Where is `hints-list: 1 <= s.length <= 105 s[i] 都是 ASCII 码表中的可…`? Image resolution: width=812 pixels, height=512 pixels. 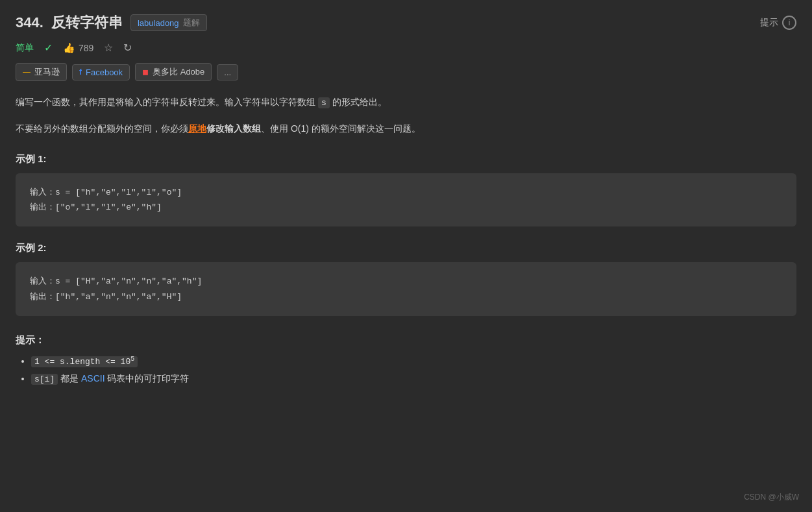 hints-list: 1 <= s.length <= 105 s[i] 都是 ASCII 码表中的可… is located at coordinates (406, 370).